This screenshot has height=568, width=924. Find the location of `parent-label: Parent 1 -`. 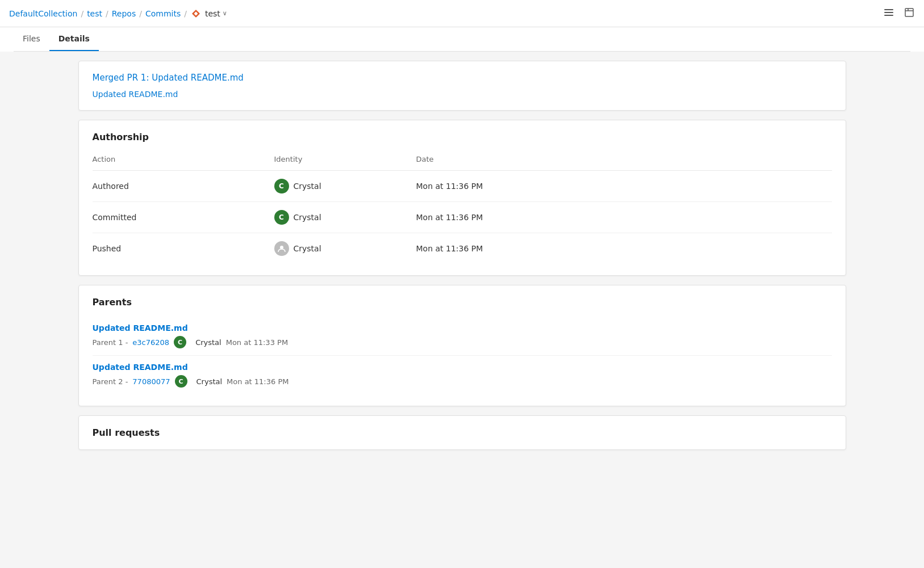

parent-label: Parent 1 - is located at coordinates (110, 343).